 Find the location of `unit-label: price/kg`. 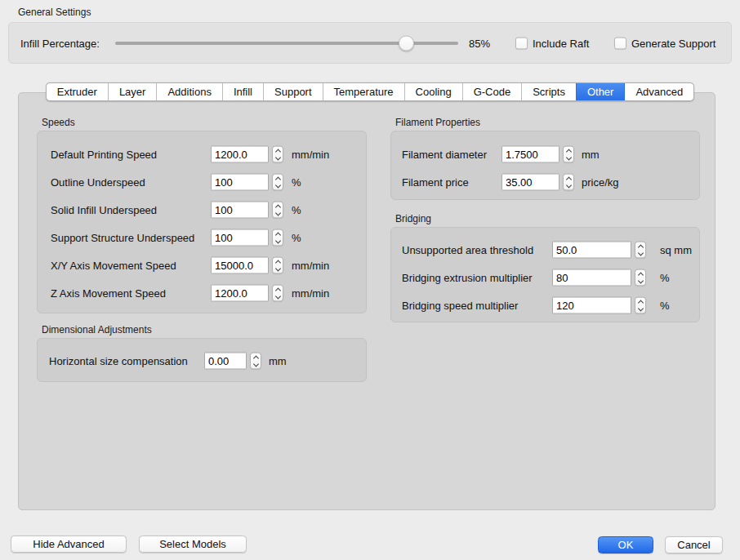

unit-label: price/kg is located at coordinates (600, 183).